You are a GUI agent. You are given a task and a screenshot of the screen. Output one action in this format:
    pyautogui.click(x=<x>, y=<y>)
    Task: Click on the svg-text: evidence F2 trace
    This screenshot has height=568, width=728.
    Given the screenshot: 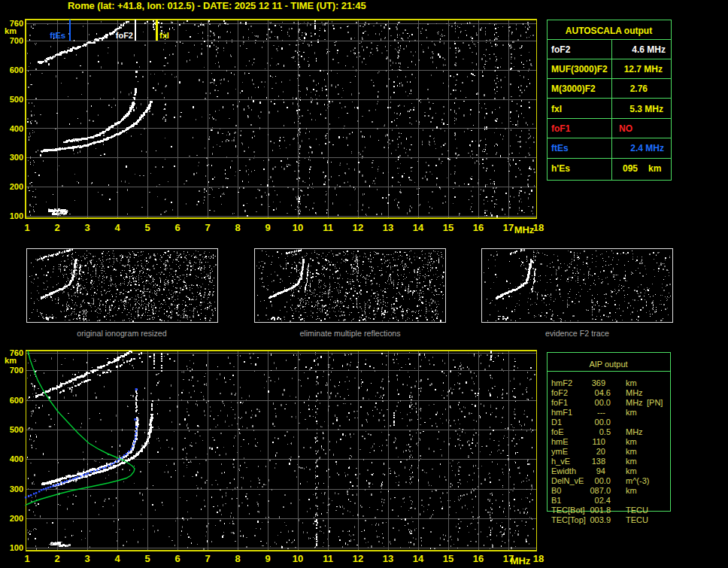 What is the action you would take?
    pyautogui.click(x=578, y=333)
    